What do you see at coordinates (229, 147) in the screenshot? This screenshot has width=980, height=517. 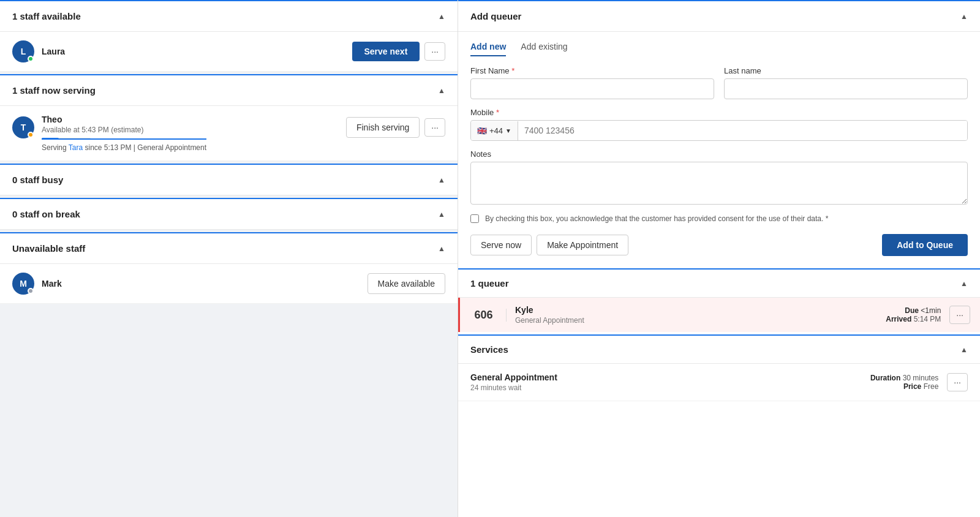 I see `serving-row-bottom-theo: Serving Tara since 5:13 PM | General App…` at bounding box center [229, 147].